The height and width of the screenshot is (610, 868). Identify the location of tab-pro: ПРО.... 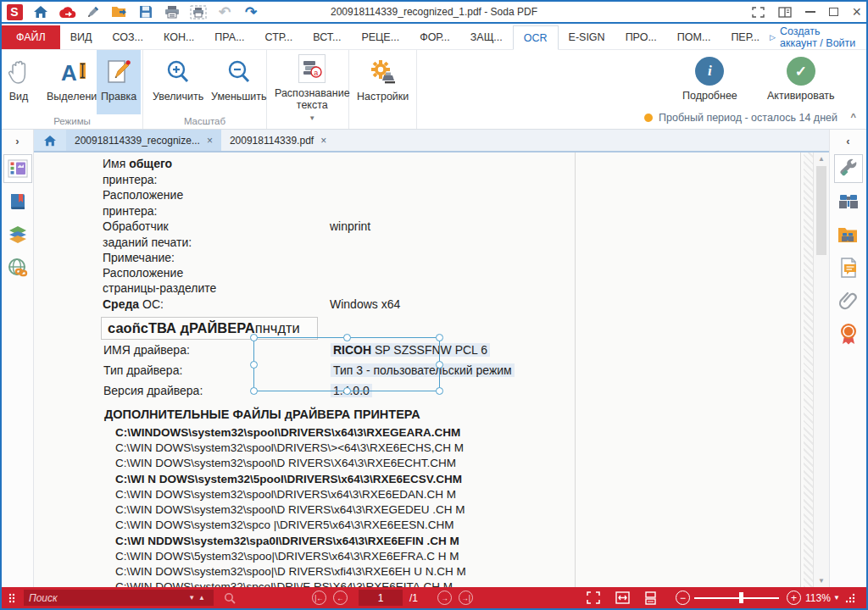
(641, 37).